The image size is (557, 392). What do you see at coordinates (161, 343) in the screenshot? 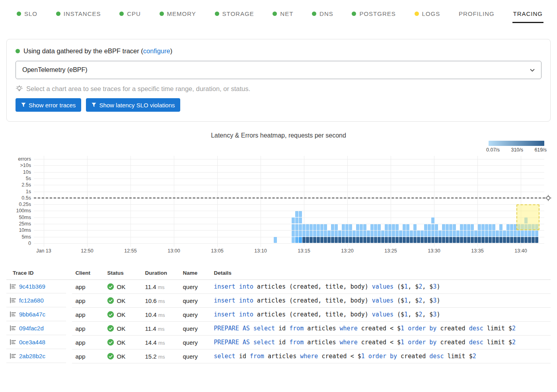
I see `duration-cell: 14.4 ms` at bounding box center [161, 343].